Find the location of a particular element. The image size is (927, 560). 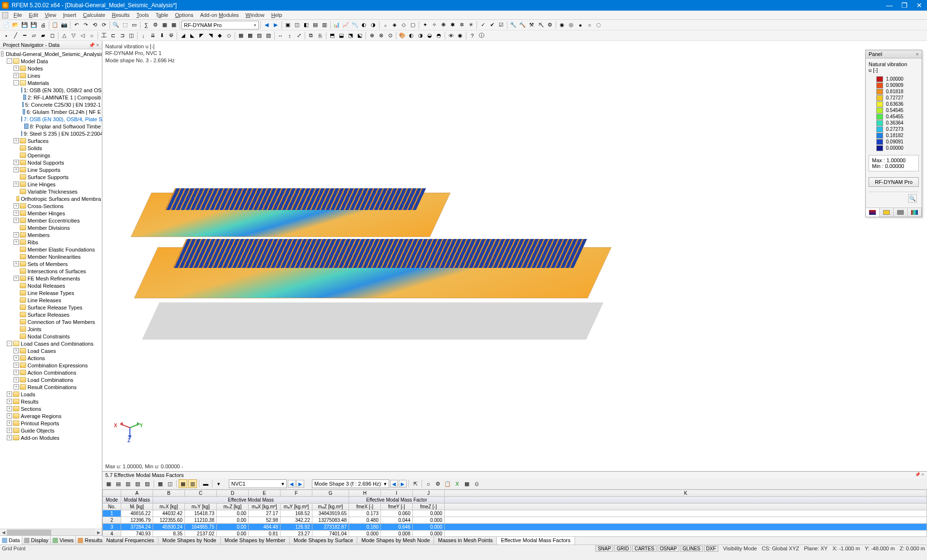

support1-icon: △ is located at coordinates (64, 36).